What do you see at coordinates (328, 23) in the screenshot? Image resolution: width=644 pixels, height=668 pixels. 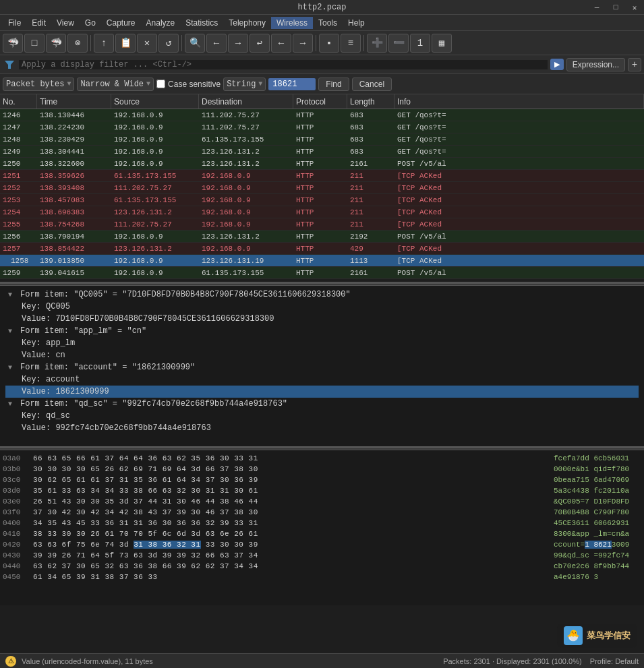 I see `menu-tools: Tools` at bounding box center [328, 23].